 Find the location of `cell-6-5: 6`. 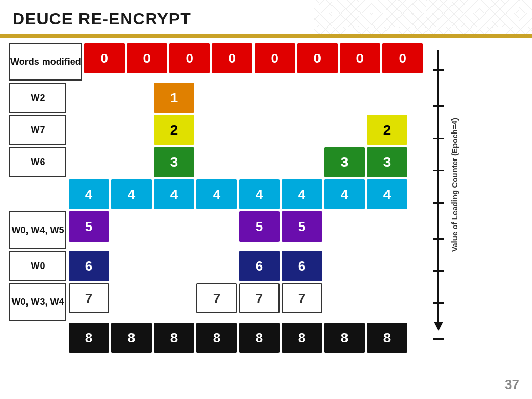

cell-6-5: 6 is located at coordinates (302, 266).